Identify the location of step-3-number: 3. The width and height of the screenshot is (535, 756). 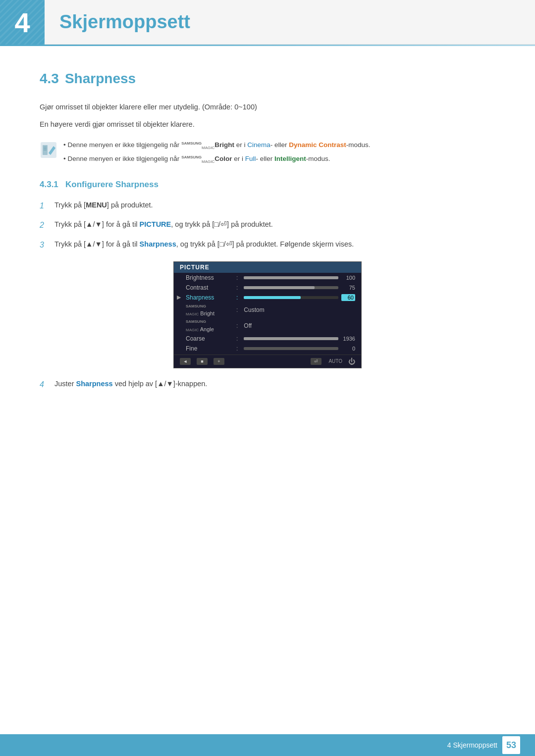
(45, 245).